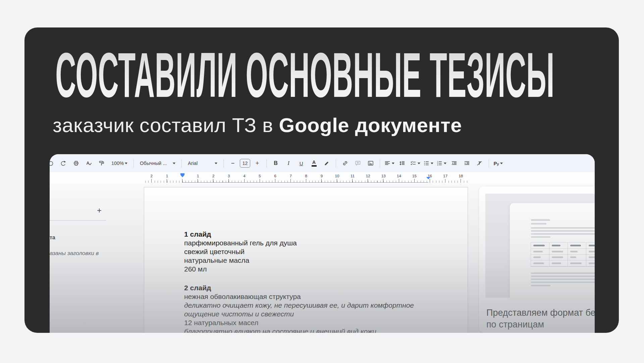 This screenshot has height=363, width=644. Describe the element at coordinates (307, 297) in the screenshot. I see `doc-line: нежная обволакивающая структура` at that location.